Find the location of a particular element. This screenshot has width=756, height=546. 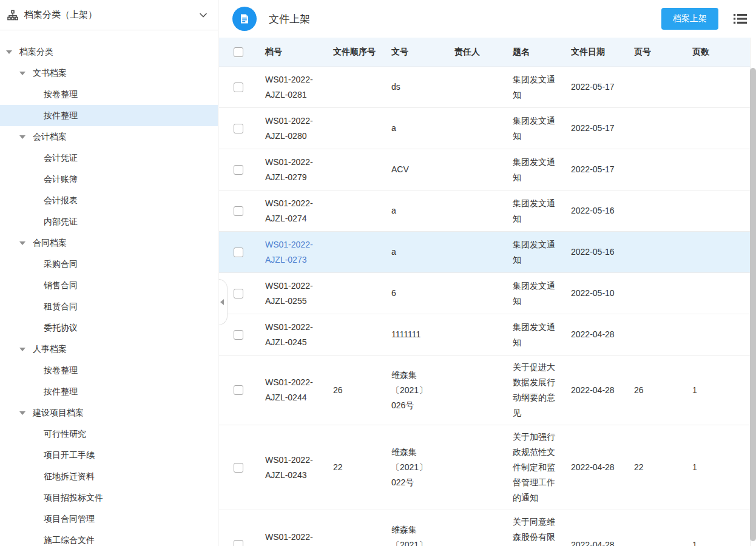

doc-date-cell: 2022-05-16 is located at coordinates (595, 211).